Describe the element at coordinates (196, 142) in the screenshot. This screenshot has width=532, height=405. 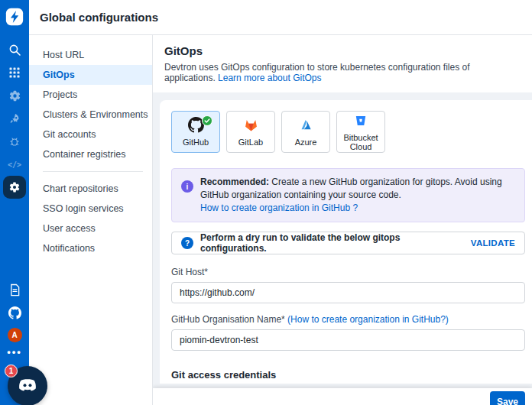
I see `provider-label: GitHub` at that location.